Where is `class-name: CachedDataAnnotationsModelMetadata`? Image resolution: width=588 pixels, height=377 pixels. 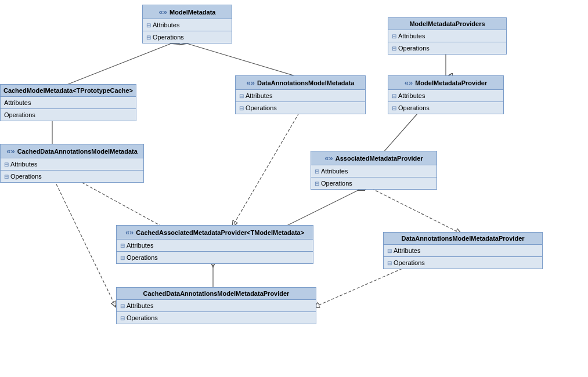
class-name: CachedDataAnnotationsModelMetadata is located at coordinates (78, 151).